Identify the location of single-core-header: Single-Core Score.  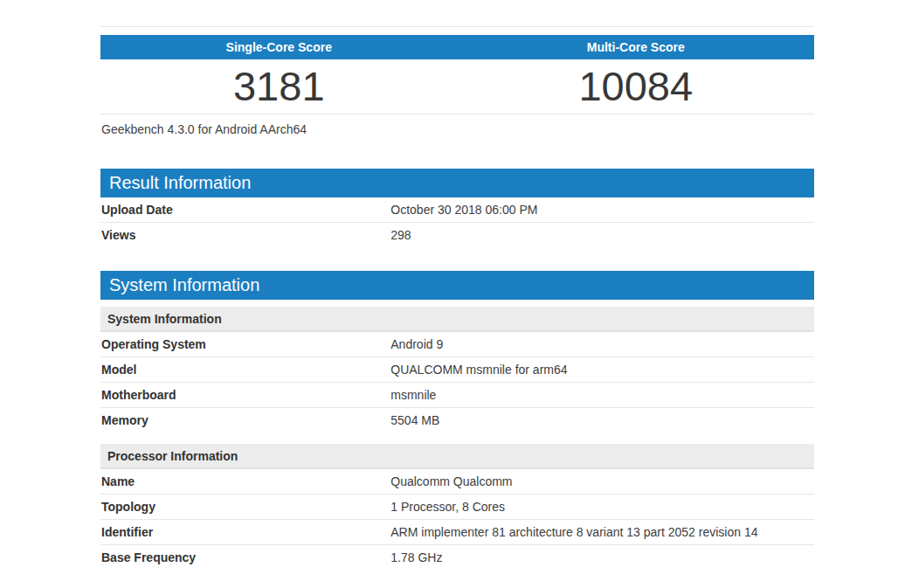
(280, 47).